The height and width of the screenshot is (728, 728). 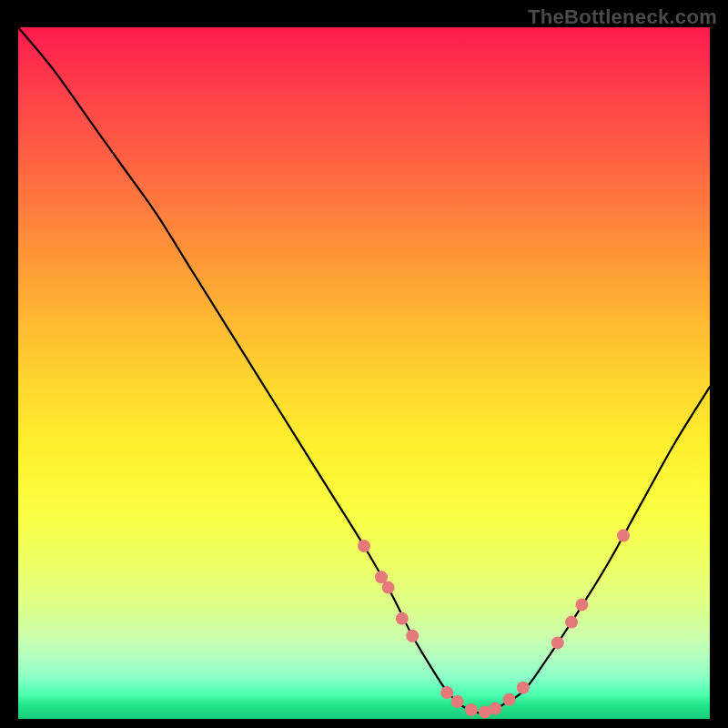 What do you see at coordinates (493, 624) in the screenshot?
I see `data-markers` at bounding box center [493, 624].